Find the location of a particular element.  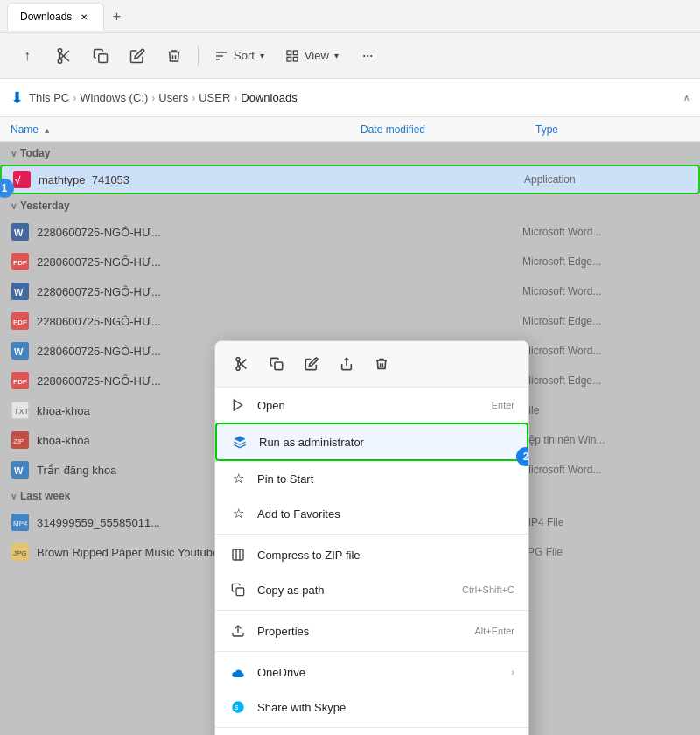

context-open-item: Open Enter is located at coordinates (372, 405).